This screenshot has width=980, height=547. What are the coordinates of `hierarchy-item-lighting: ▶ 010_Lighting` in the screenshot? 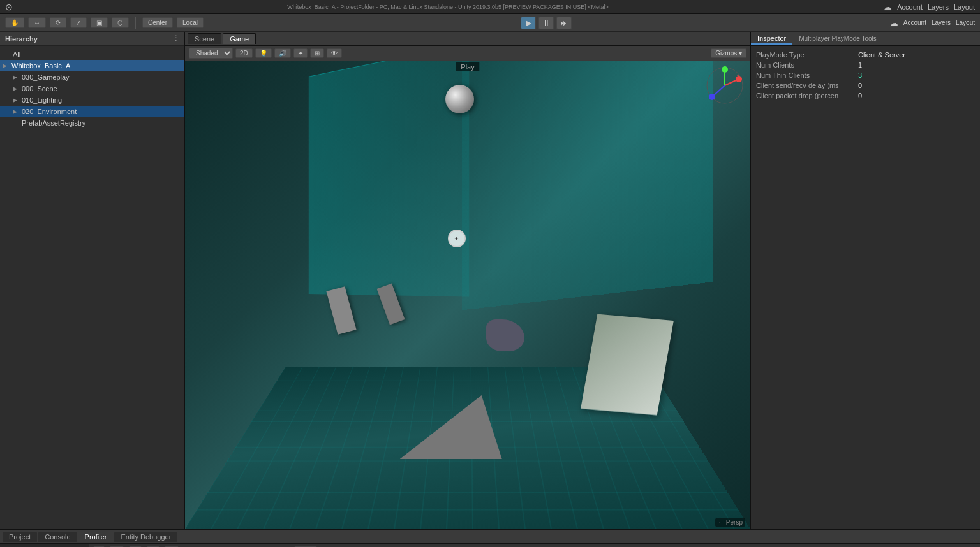 It's located at (92, 100).